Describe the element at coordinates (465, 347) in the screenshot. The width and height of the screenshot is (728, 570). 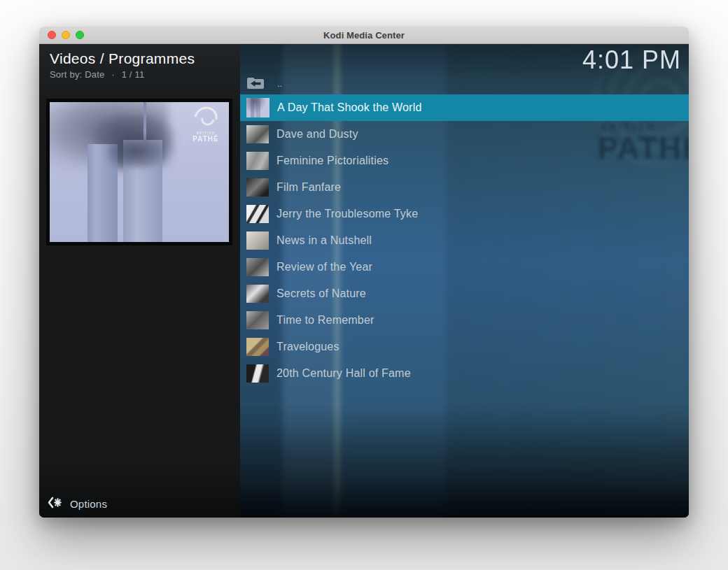
I see `list-item: Travelogues` at that location.